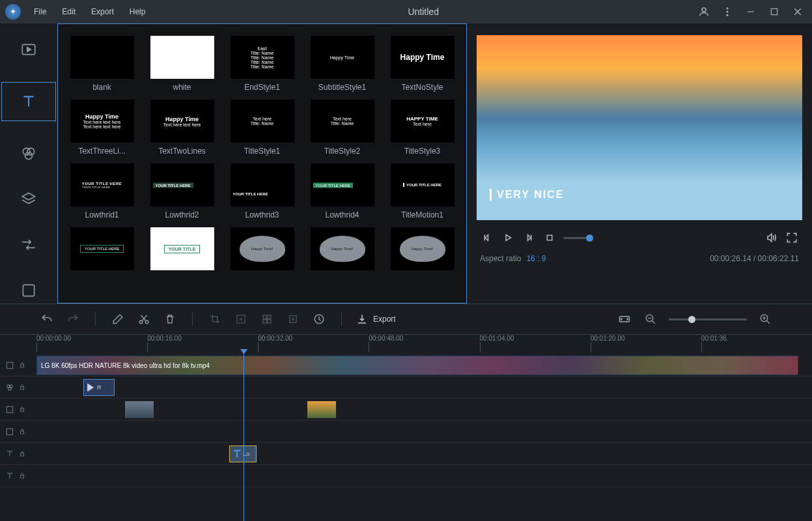 Image resolution: width=812 pixels, height=521 pixels. What do you see at coordinates (343, 57) in the screenshot?
I see `title-preview: Happy Time` at bounding box center [343, 57].